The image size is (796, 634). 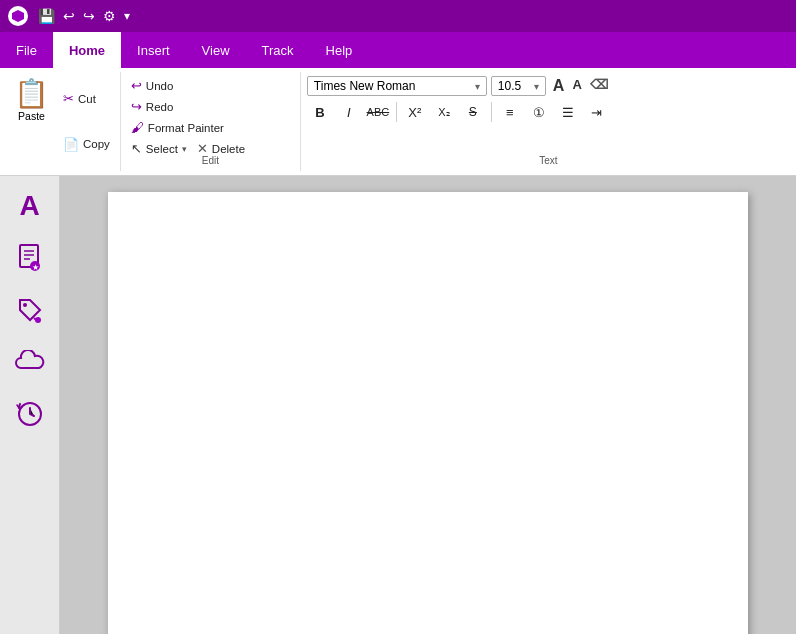 What do you see at coordinates (110, 16) in the screenshot?
I see `macro-icon: ⚙` at bounding box center [110, 16].